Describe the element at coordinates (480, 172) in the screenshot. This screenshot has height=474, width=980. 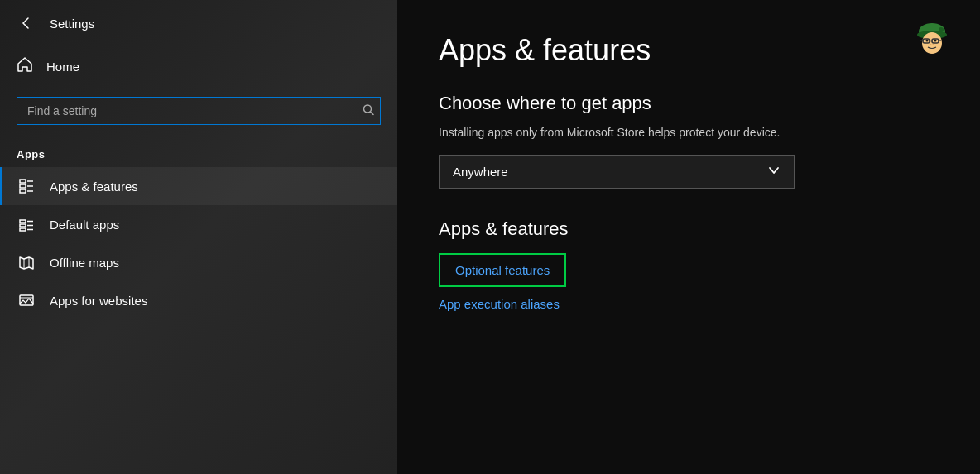
I see `dropdown-value: Anywhere` at that location.